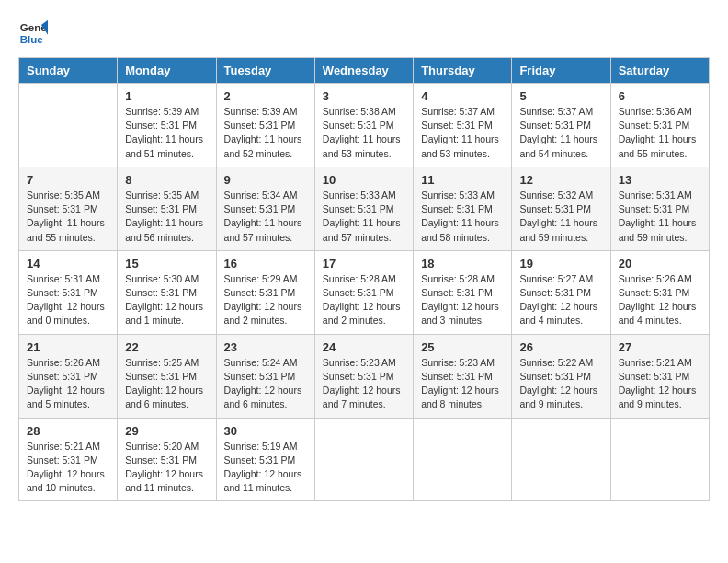  What do you see at coordinates (68, 263) in the screenshot?
I see `day-number: 14` at bounding box center [68, 263].